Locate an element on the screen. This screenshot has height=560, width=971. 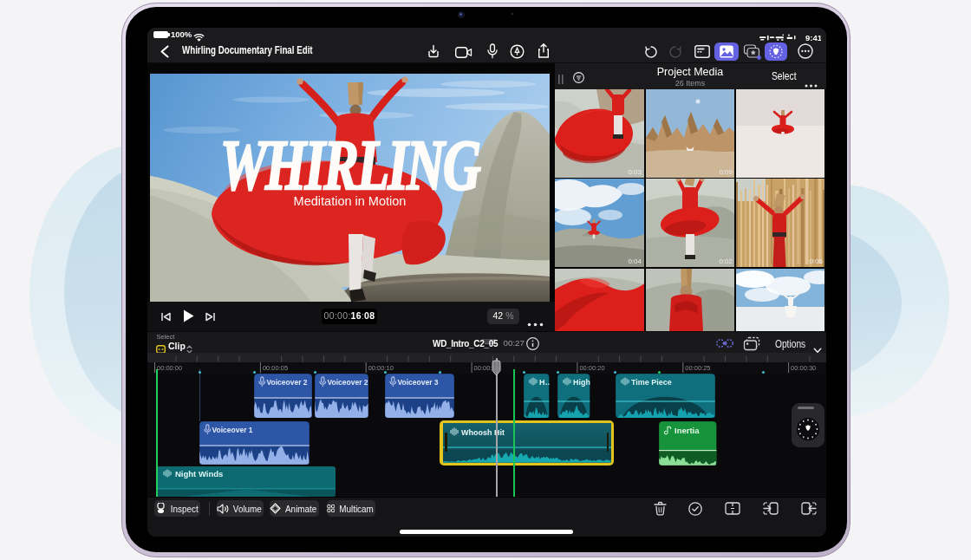
svg-text: 00:00:05 is located at coordinates (274, 368).